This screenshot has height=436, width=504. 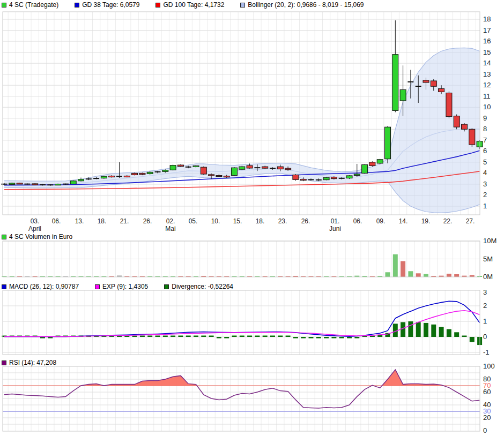 I want to click on svg-text: 10M, so click(x=490, y=241).